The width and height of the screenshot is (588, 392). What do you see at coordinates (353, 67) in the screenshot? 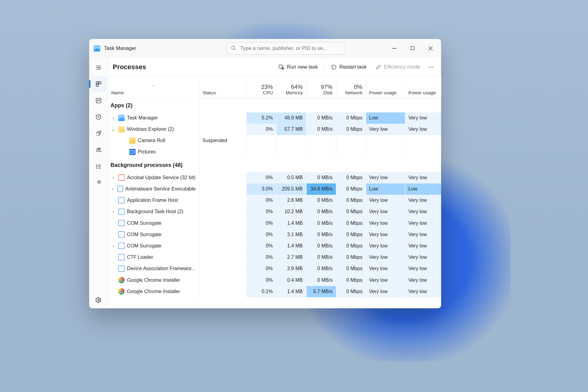
I see `restart-task-label: Restart task` at bounding box center [353, 67].